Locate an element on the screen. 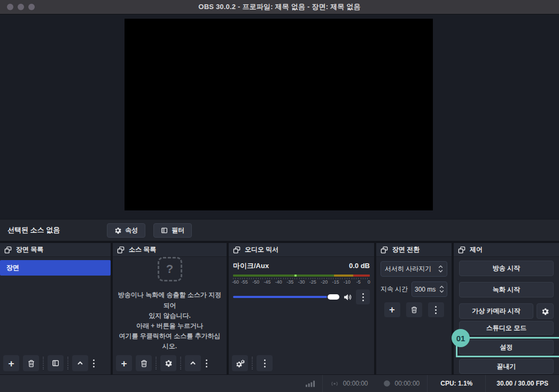  add-scene-button: + is located at coordinates (11, 363).